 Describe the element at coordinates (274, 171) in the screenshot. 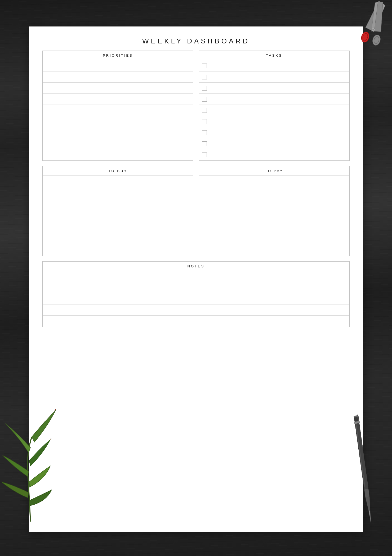

I see `to-pay-header: TO PAY` at that location.